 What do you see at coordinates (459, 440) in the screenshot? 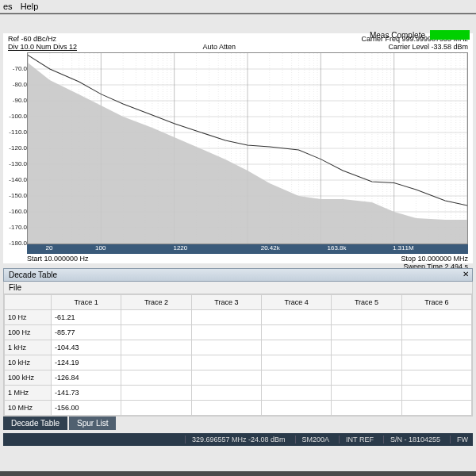
I see `status-fw: FW` at bounding box center [459, 440].